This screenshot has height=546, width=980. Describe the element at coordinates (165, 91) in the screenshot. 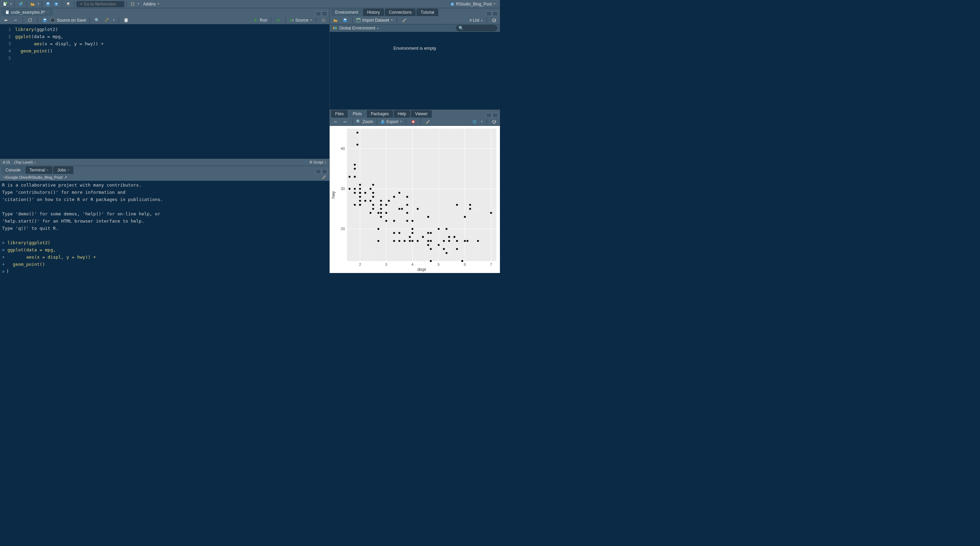

I see `code-editor: 12345 library(ggplot2) ggplot(data = mpg…` at that location.